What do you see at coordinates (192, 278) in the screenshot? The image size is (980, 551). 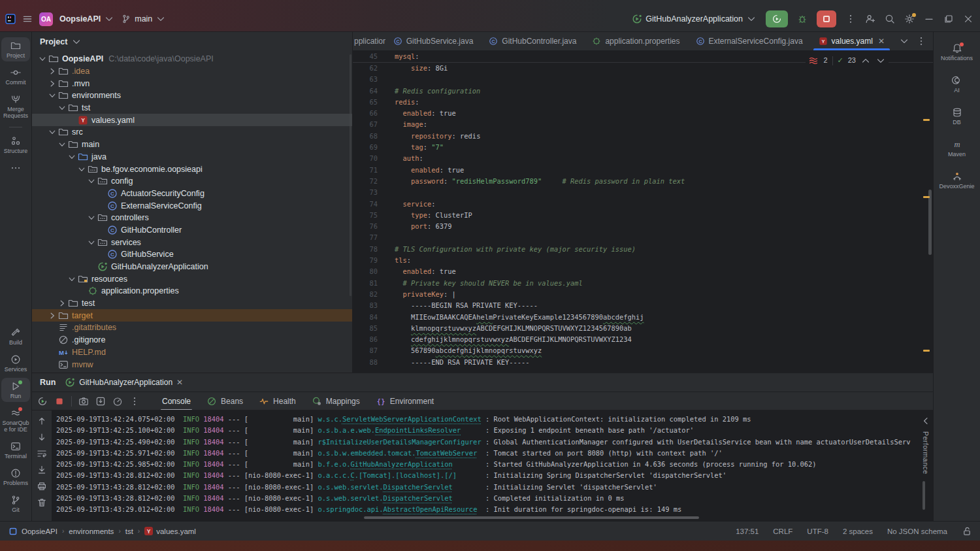 I see `tree-item-resources: resources` at bounding box center [192, 278].